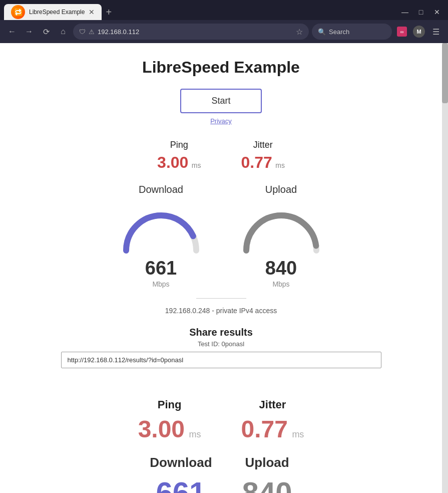 The height and width of the screenshot is (493, 448). Describe the element at coordinates (263, 145) in the screenshot. I see `jitter-label: Jitter` at that location.